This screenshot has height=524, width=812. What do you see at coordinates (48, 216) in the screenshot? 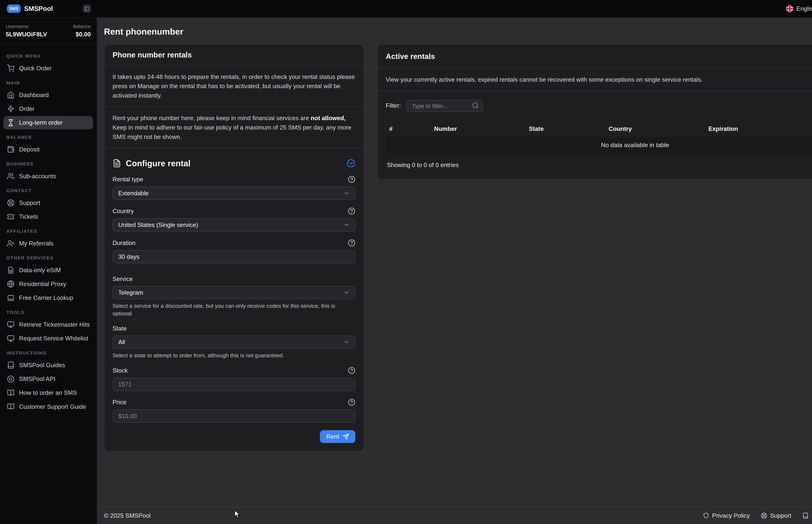
I see `sidebar-item-tickets: Tickets` at bounding box center [48, 216].